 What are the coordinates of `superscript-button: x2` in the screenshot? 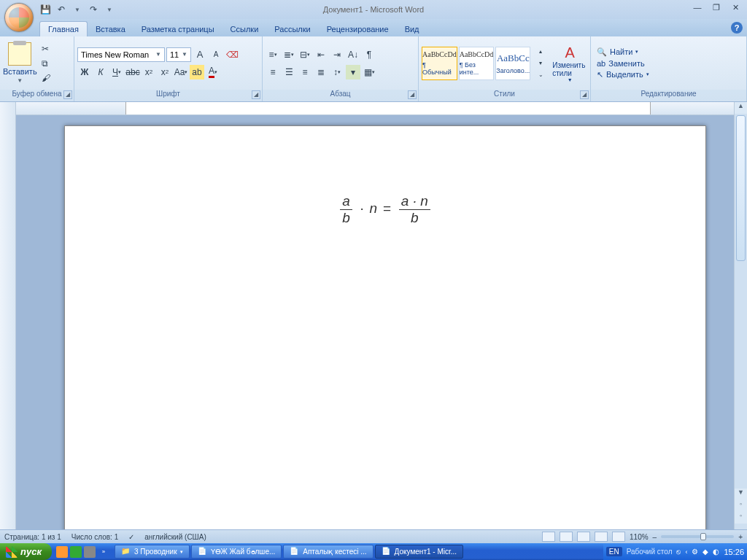 It's located at (165, 72).